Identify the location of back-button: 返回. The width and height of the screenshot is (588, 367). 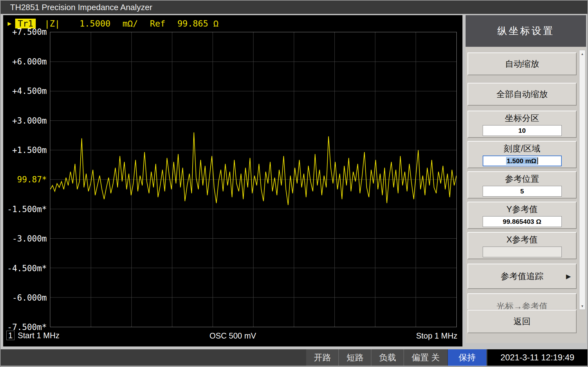
(522, 321).